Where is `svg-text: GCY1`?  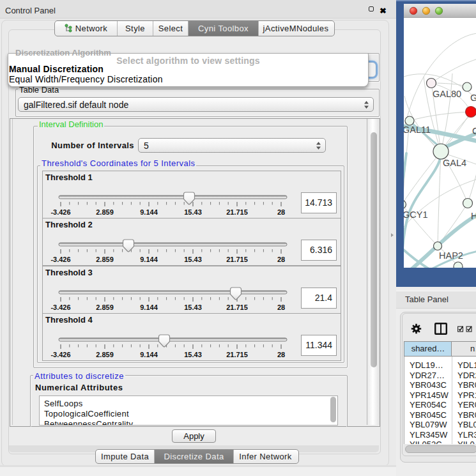 svg-text: GCY1 is located at coordinates (415, 215).